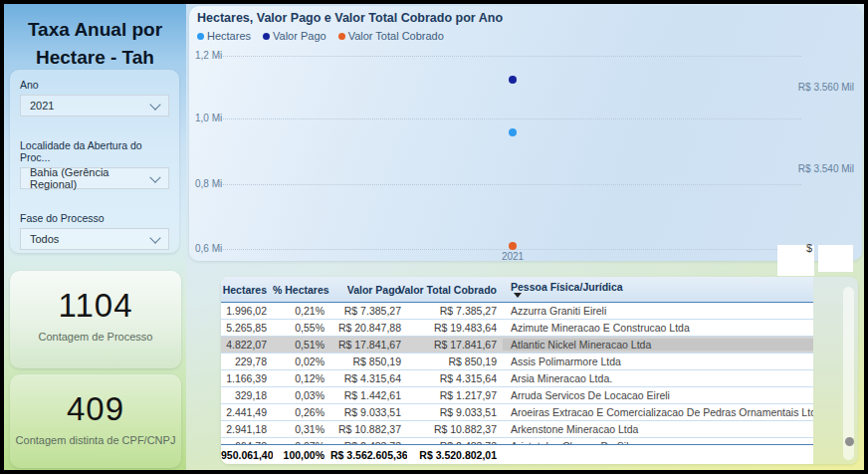  Describe the element at coordinates (817, 169) in the screenshot. I see `secondary-y-axis-label: R$ 3.540 Mil` at that location.